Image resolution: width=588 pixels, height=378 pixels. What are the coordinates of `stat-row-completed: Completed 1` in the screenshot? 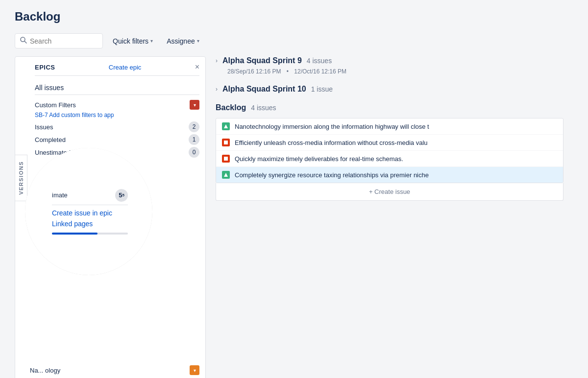 It's located at (117, 140).